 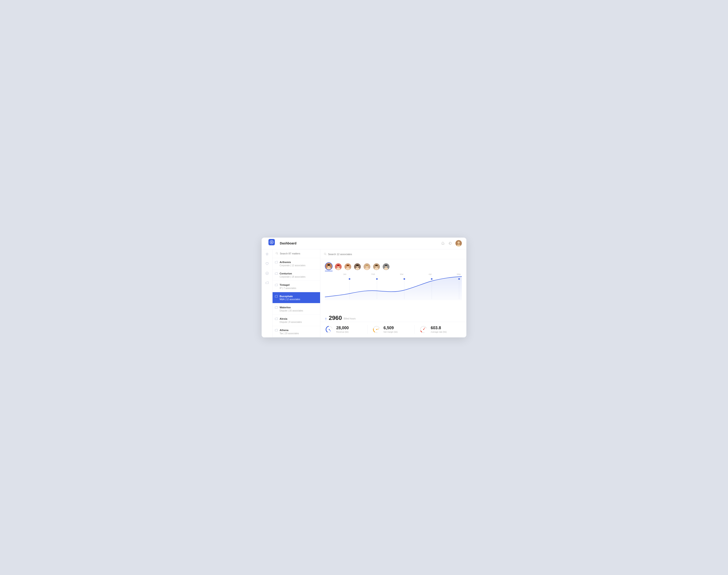 What do you see at coordinates (288, 243) in the screenshot?
I see `page-title: Dashboard` at bounding box center [288, 243].